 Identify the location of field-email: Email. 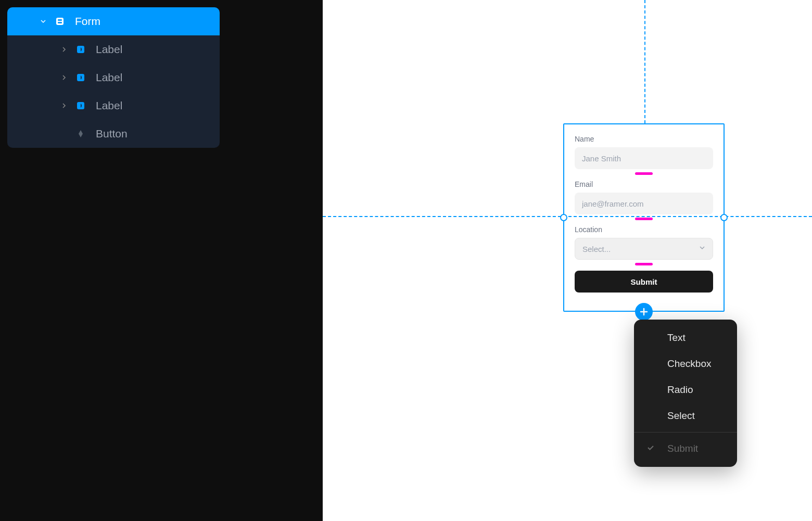
(644, 197).